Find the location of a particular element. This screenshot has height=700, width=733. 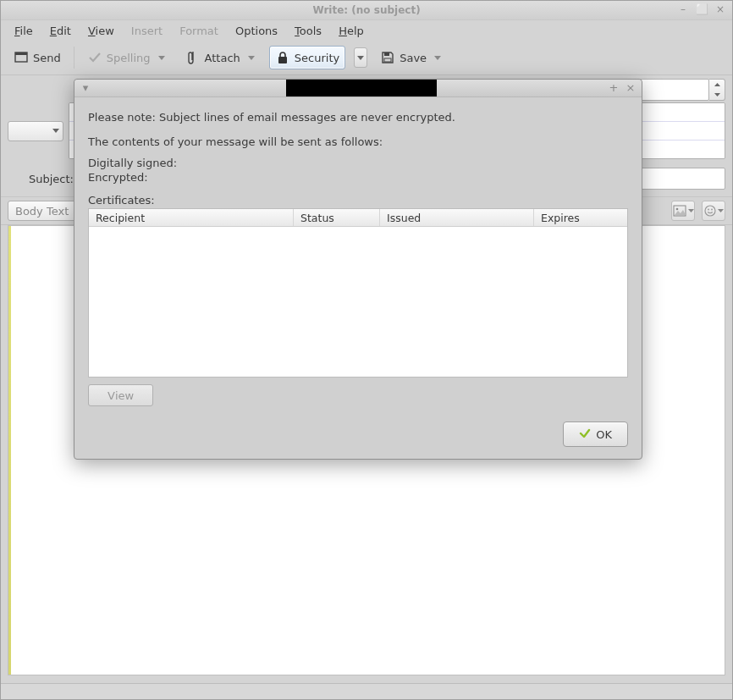

menu-format: Format is located at coordinates (199, 30).